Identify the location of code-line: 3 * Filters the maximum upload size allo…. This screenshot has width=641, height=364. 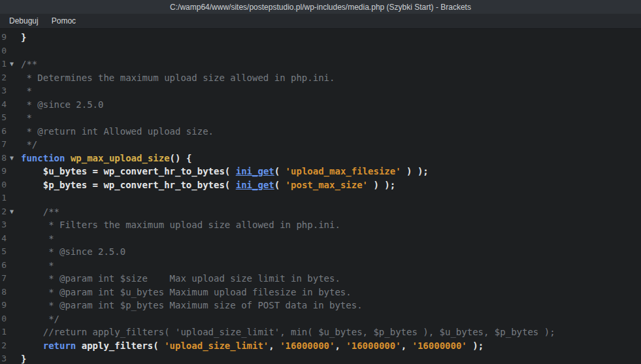
(320, 225).